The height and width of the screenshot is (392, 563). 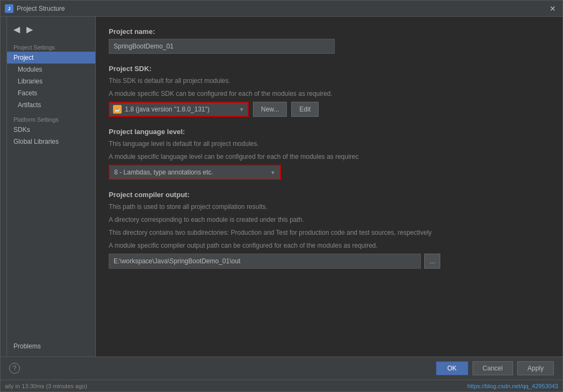 What do you see at coordinates (329, 131) in the screenshot?
I see `project-language-label: Project language level:` at bounding box center [329, 131].